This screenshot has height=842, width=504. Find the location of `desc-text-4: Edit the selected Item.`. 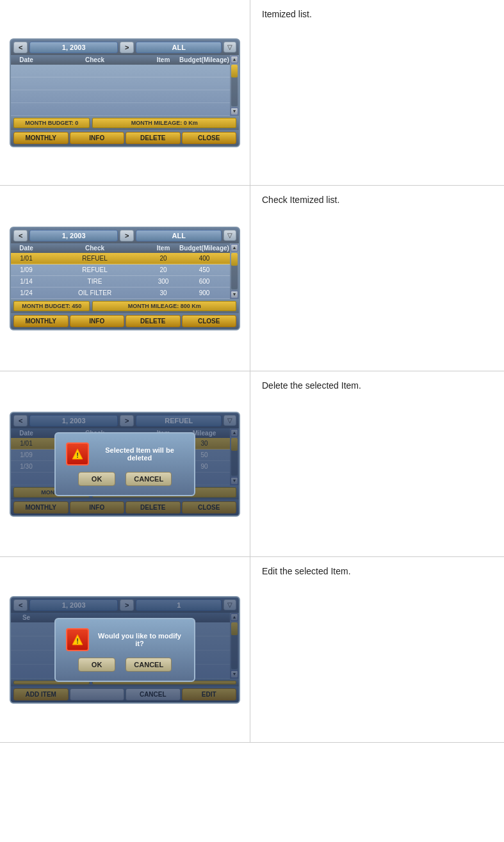

desc-text-4: Edit the selected Item. is located at coordinates (306, 571).